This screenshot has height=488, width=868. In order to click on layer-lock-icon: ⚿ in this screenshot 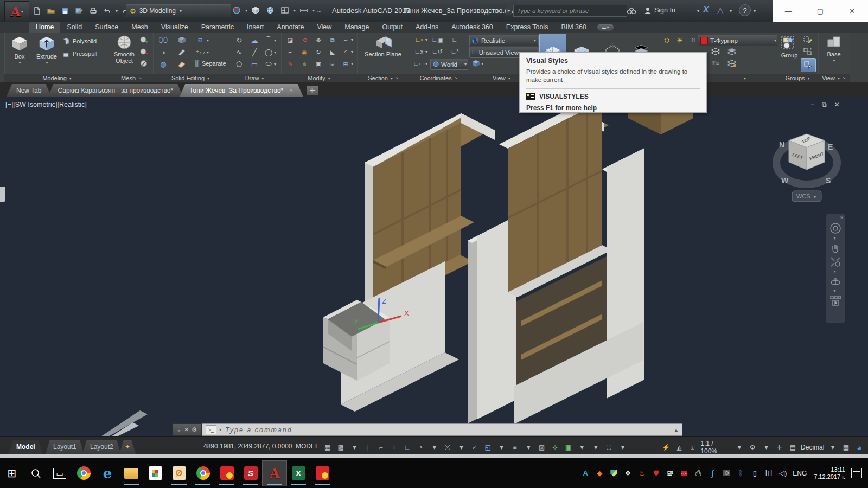, I will do `click(693, 40)`.